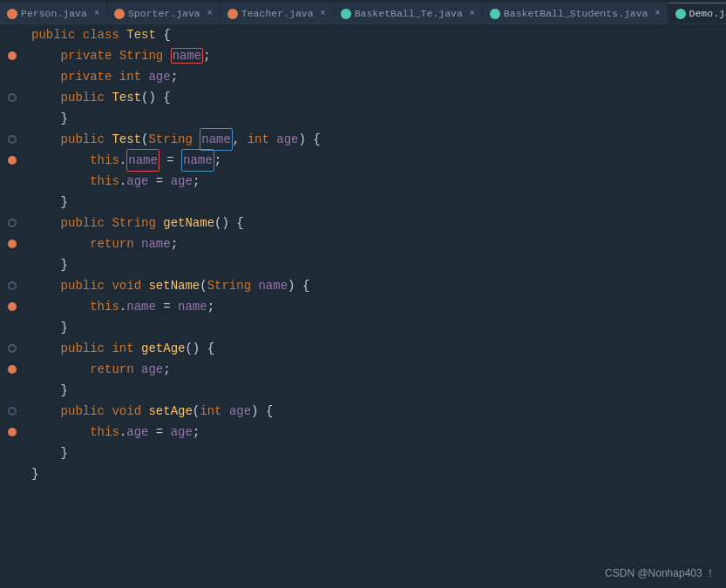  I want to click on var-age-rhs: age, so click(181, 181).